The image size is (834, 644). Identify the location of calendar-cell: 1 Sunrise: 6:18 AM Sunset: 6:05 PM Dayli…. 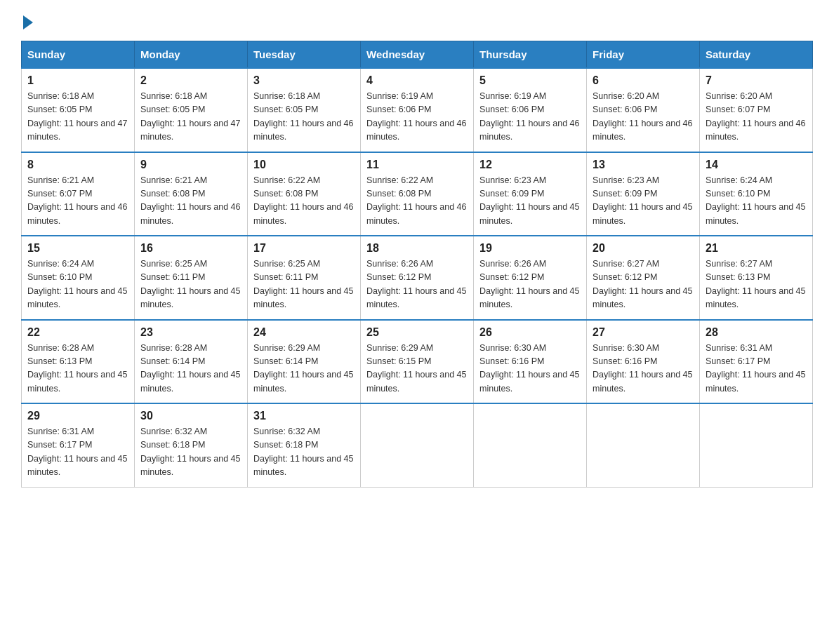
(79, 110).